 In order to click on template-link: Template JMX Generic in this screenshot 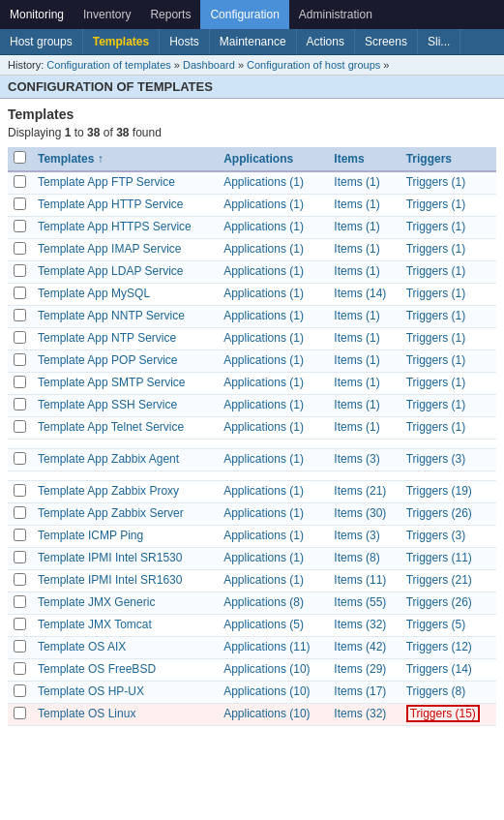, I will do `click(97, 602)`.